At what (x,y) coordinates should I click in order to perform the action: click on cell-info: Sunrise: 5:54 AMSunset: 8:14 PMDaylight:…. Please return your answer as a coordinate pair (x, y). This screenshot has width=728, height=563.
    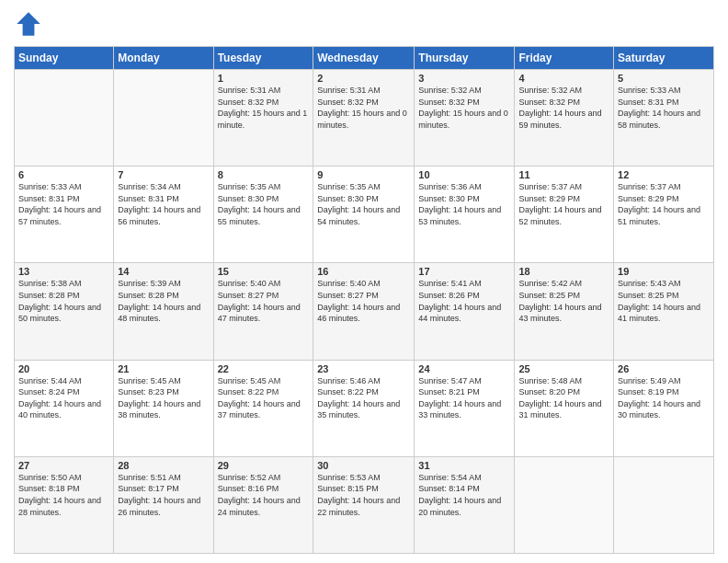
    Looking at the image, I should click on (460, 495).